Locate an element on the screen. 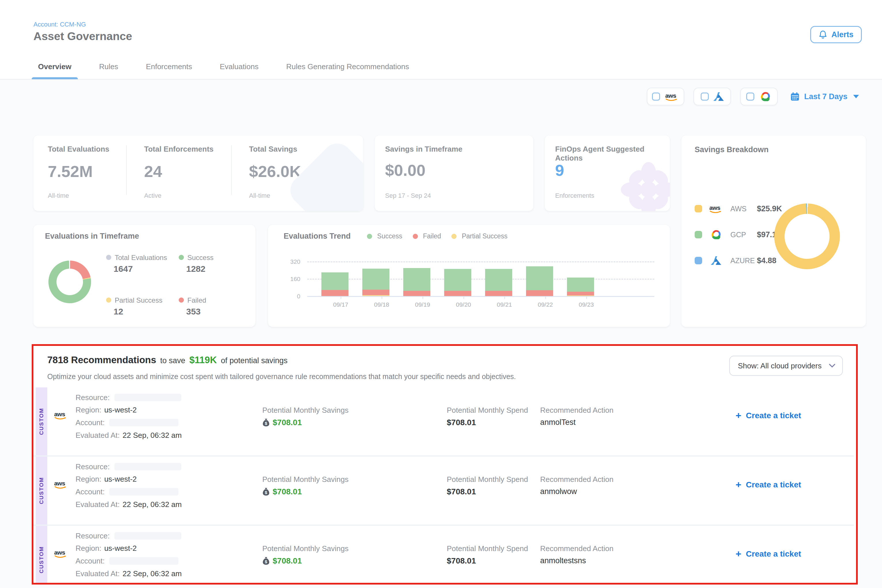 Image resolution: width=882 pixels, height=588 pixels. spend-value: $708.01 is located at coordinates (461, 423).